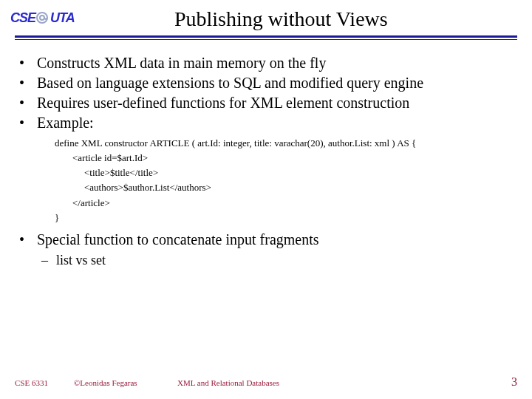 The width and height of the screenshot is (532, 399). Describe the element at coordinates (49, 260) in the screenshot. I see `dash-icon: –` at that location.